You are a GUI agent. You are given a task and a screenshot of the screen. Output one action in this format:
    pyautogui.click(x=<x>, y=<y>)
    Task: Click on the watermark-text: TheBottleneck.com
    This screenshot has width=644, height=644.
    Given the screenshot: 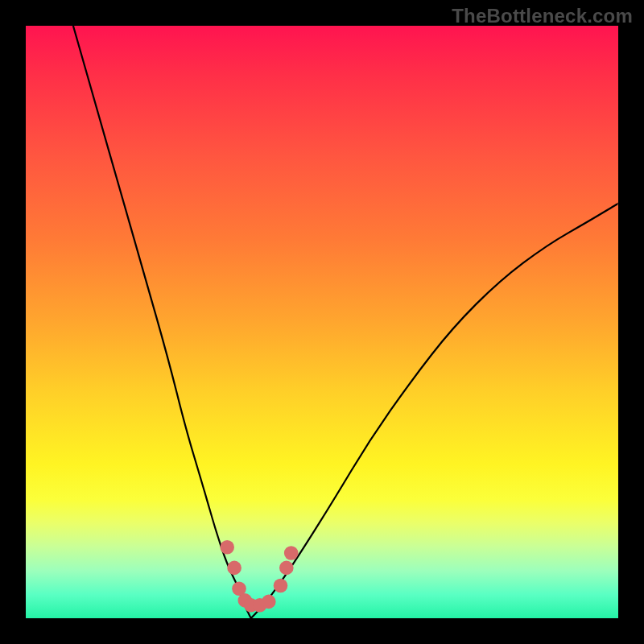 What is the action you would take?
    pyautogui.click(x=543, y=16)
    